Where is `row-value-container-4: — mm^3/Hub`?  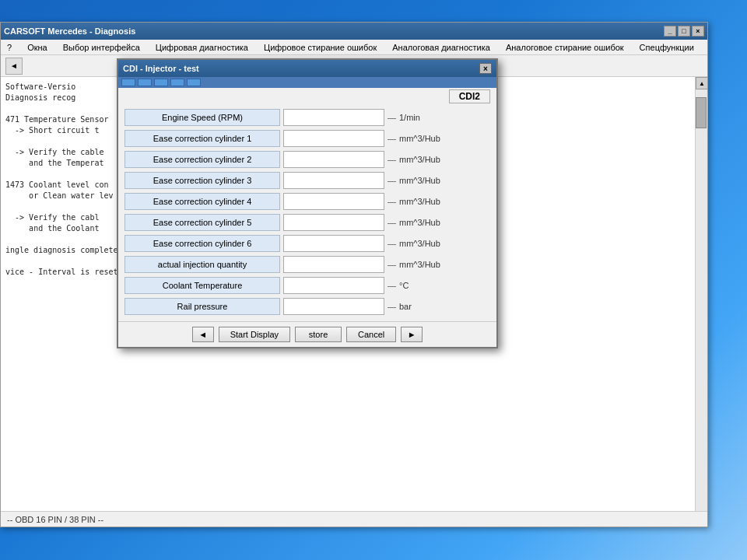 row-value-container-4: — mm^3/Hub is located at coordinates (387, 201).